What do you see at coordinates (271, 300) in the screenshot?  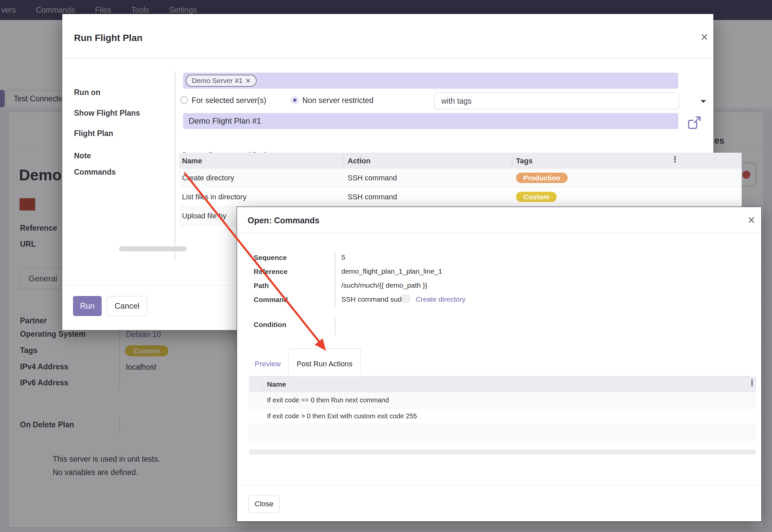 I see `command-label: Command` at bounding box center [271, 300].